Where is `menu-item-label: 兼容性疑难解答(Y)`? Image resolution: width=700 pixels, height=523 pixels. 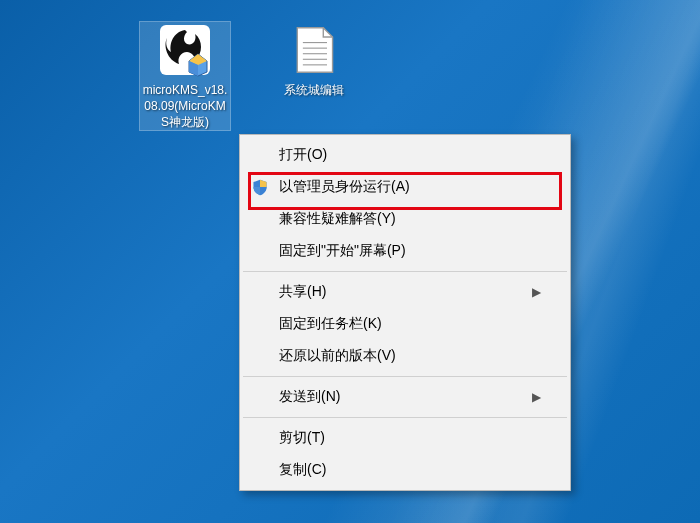 menu-item-label: 兼容性疑难解答(Y) is located at coordinates (338, 219).